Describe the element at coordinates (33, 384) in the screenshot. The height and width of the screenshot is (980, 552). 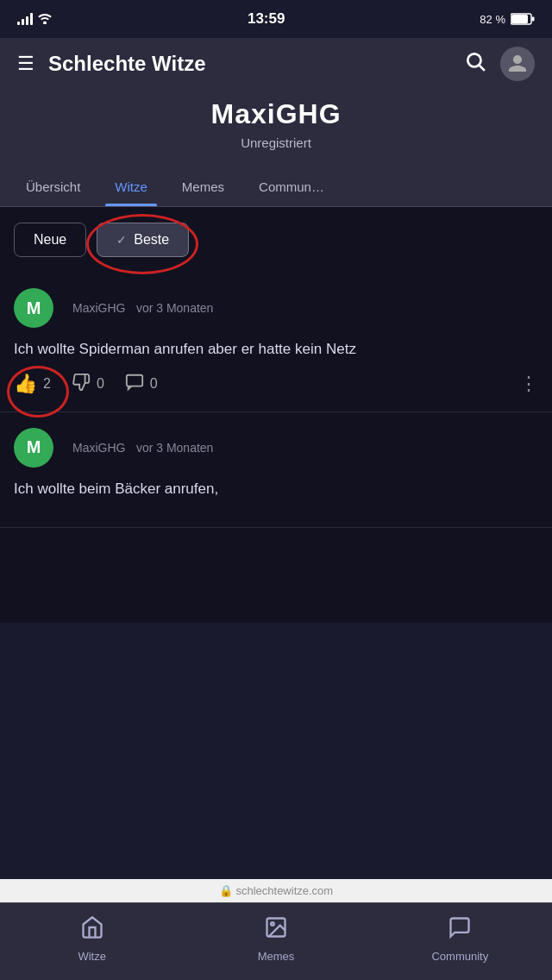
I see `like-button-1: 👍 2` at that location.